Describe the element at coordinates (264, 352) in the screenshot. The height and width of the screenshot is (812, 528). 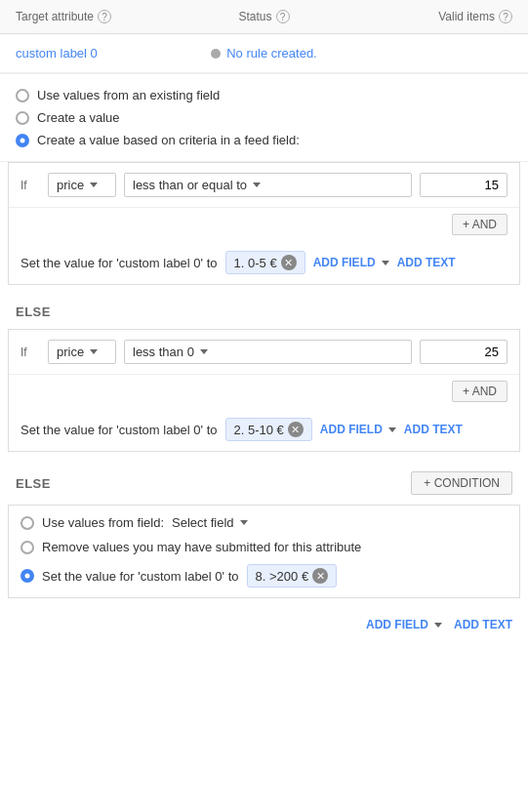
I see `condition-row-2: If price less than 0` at that location.